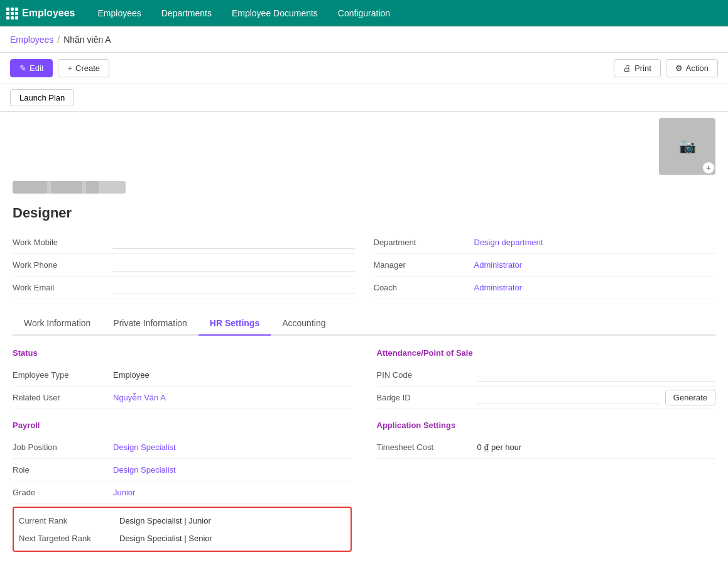 The image size is (728, 577). Describe the element at coordinates (546, 353) in the screenshot. I see `attendance-section-title: Attendance/Point of Sale` at that location.